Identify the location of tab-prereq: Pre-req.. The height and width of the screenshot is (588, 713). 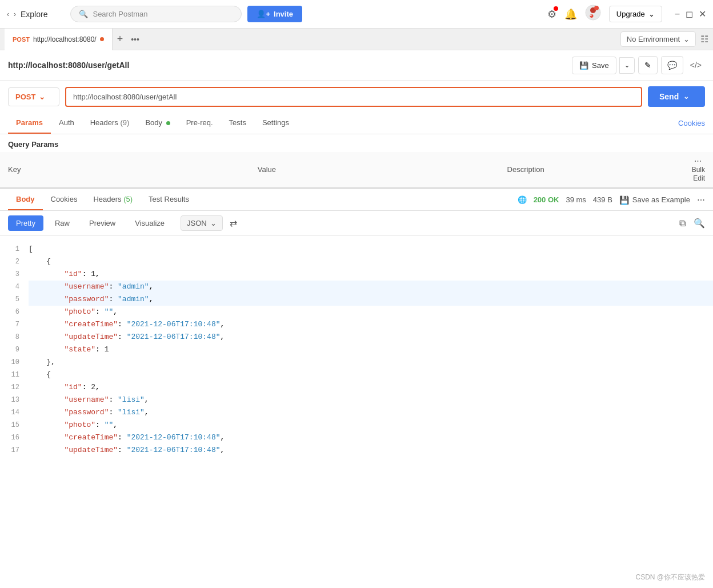
(200, 123).